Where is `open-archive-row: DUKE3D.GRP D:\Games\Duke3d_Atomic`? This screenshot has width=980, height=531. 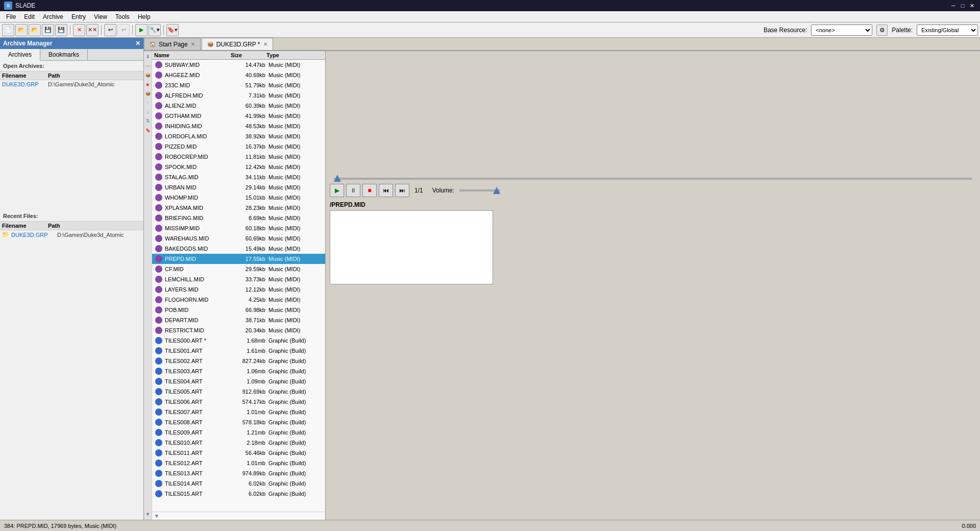 open-archive-row: DUKE3D.GRP D:\Games\Duke3d_Atomic is located at coordinates (71, 84).